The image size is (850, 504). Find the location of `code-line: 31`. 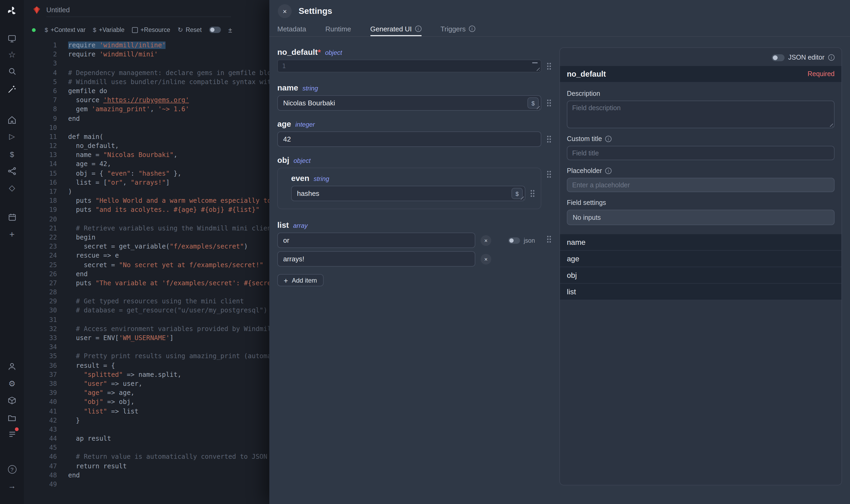

code-line: 31 is located at coordinates (147, 320).